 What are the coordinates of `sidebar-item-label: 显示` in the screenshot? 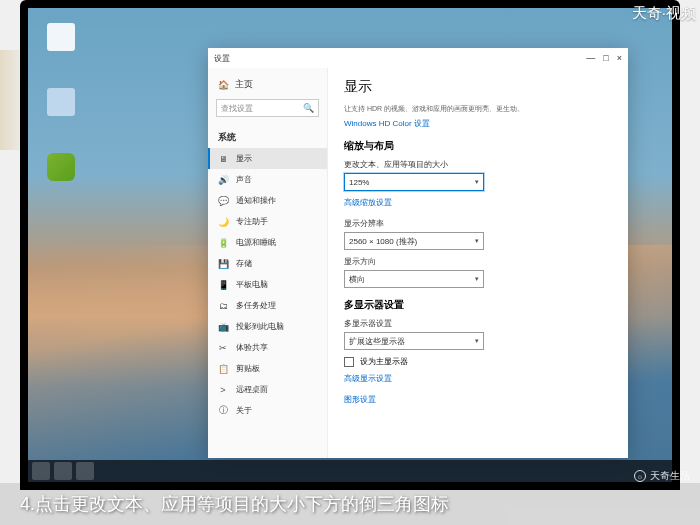 It's located at (244, 158).